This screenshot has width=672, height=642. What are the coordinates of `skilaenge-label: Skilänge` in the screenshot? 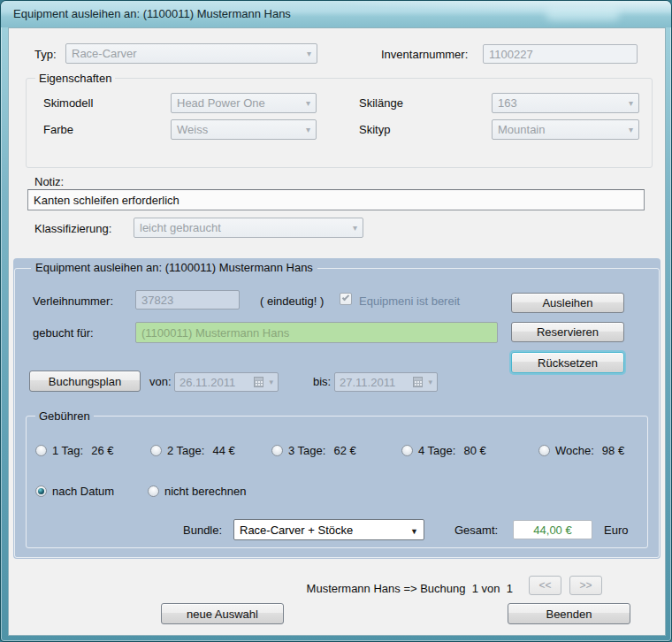 It's located at (381, 103).